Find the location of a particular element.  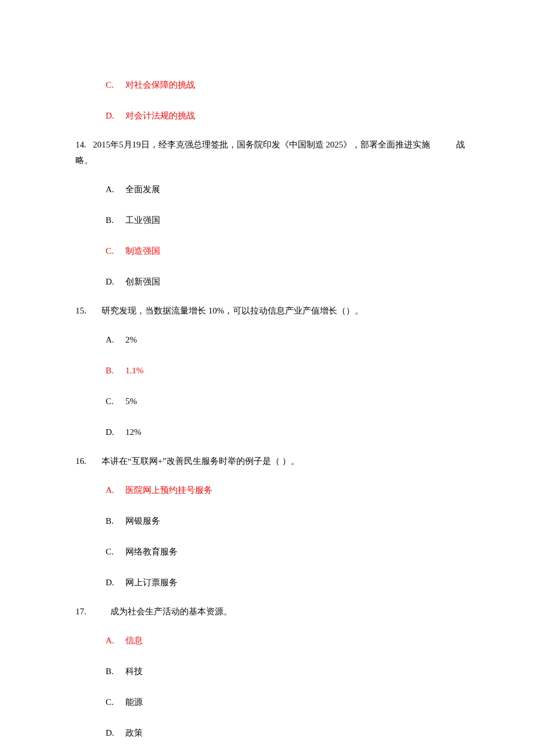

option-text: 12% is located at coordinates (134, 432).